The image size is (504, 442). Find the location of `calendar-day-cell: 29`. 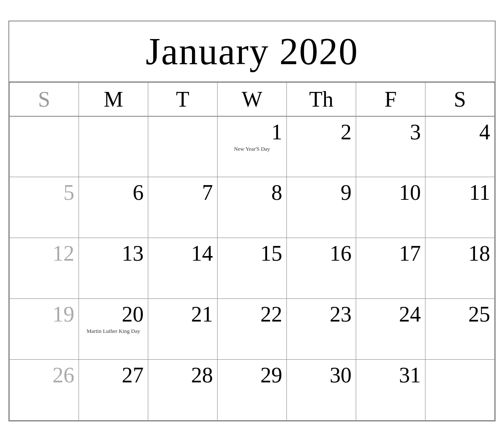

calendar-day-cell: 29 is located at coordinates (252, 390).